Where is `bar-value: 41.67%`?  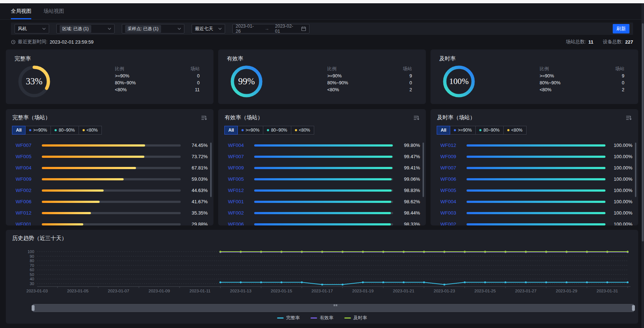 bar-value: 41.67% is located at coordinates (196, 201).